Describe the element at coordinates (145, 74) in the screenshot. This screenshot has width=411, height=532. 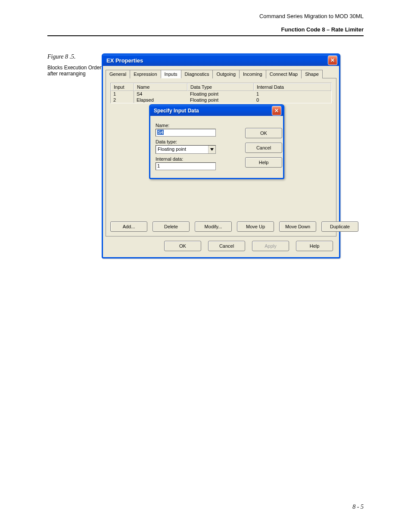
I see `tab-expression: Expression` at that location.